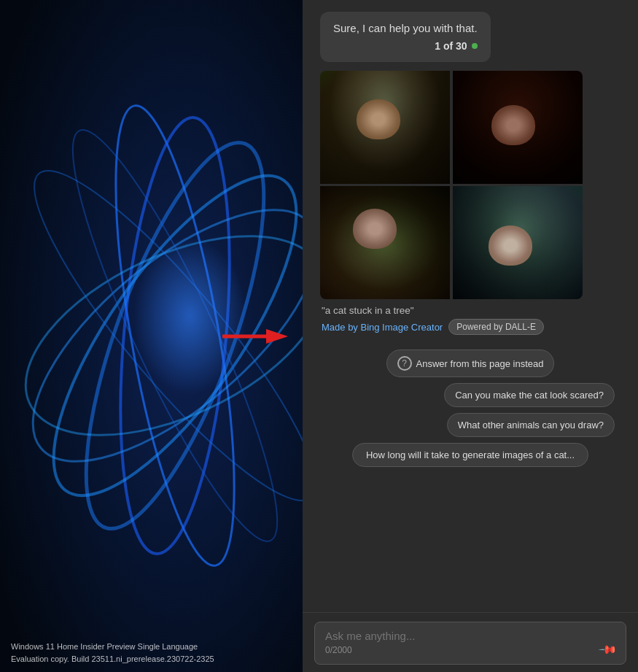  What do you see at coordinates (470, 425) in the screenshot?
I see `other-animals-row: What other animals can you draw?` at bounding box center [470, 425].